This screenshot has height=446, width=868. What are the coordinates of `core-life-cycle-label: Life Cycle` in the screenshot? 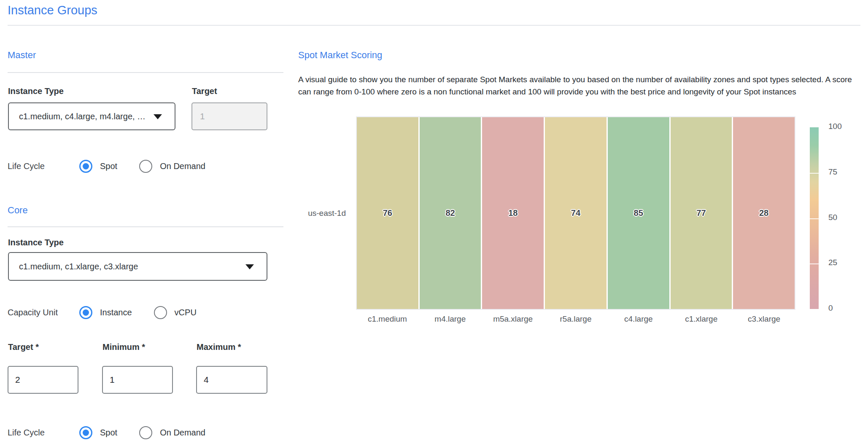 It's located at (43, 433).